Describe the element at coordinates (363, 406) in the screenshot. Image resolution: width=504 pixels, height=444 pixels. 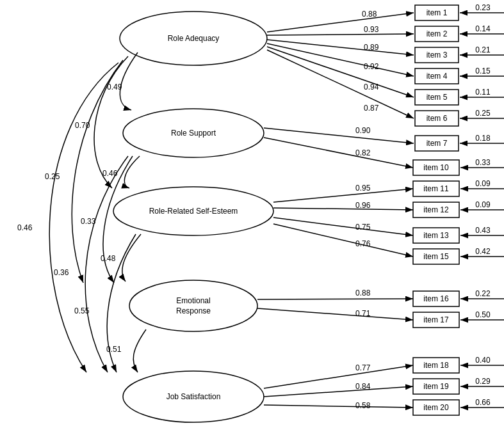
I see `loading-js-item20: 0.58` at that location.